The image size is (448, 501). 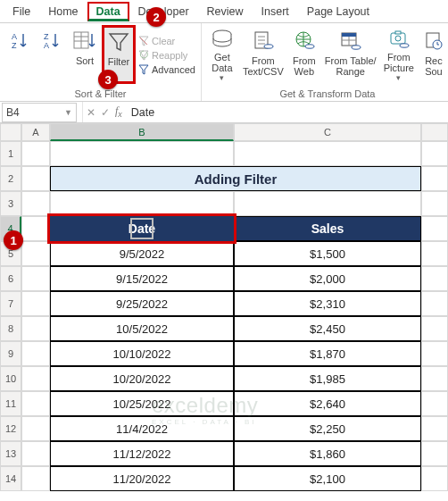 I want to click on date-cell: 9/25/2022, so click(x=142, y=304).